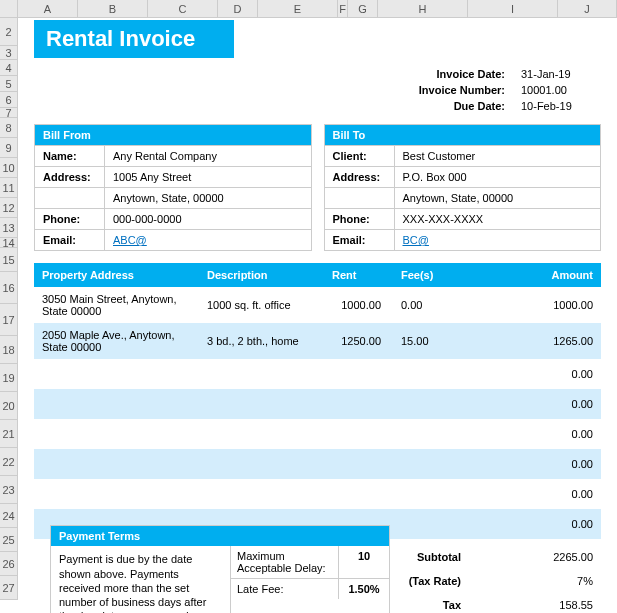  What do you see at coordinates (298, 8) in the screenshot?
I see `col-header-E: E` at bounding box center [298, 8].